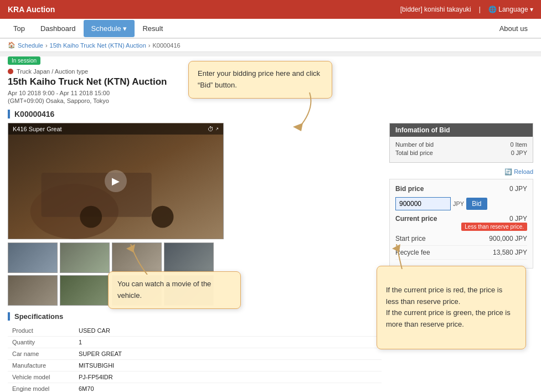 The width and height of the screenshot is (541, 392). What do you see at coordinates (174, 290) in the screenshot?
I see `callout-video: You can watch a movie of the vehicle.` at bounding box center [174, 290].